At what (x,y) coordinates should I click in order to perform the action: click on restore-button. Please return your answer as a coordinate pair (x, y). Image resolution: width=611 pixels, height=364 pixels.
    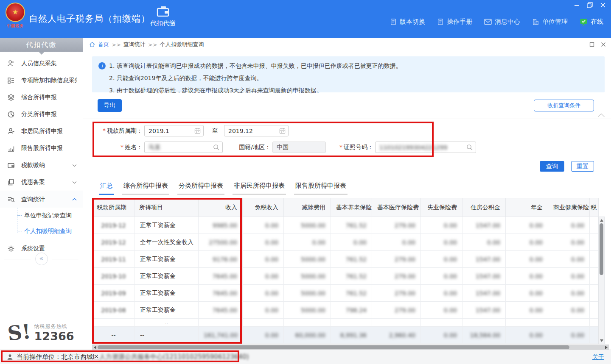
    Looking at the image, I should click on (590, 5).